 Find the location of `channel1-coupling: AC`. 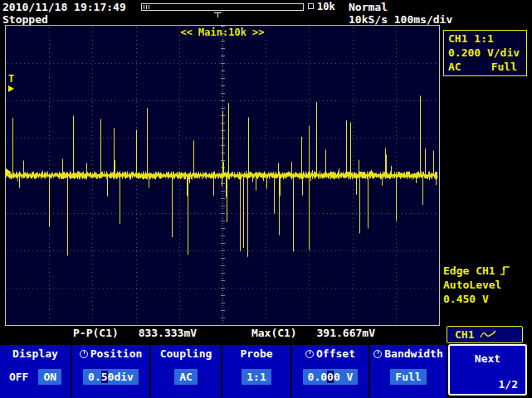

channel1-coupling: AC is located at coordinates (455, 66).